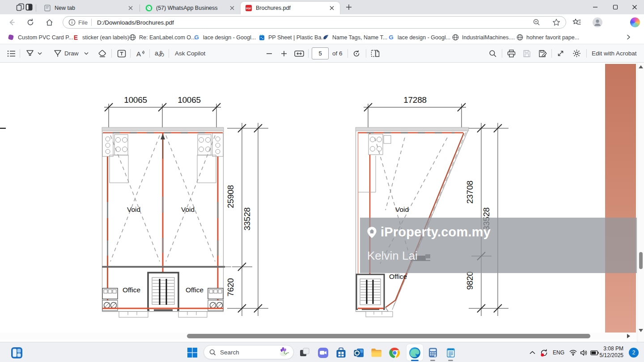 This screenshot has height=362, width=644. I want to click on tray-clock: 3:08 PM 5/12/2025, so click(612, 352).